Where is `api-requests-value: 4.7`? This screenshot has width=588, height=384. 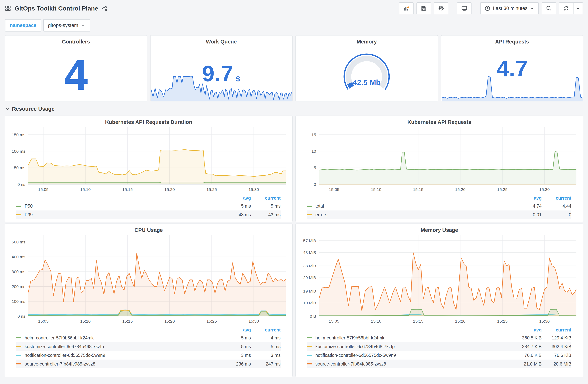 api-requests-value: 4.7 is located at coordinates (512, 69).